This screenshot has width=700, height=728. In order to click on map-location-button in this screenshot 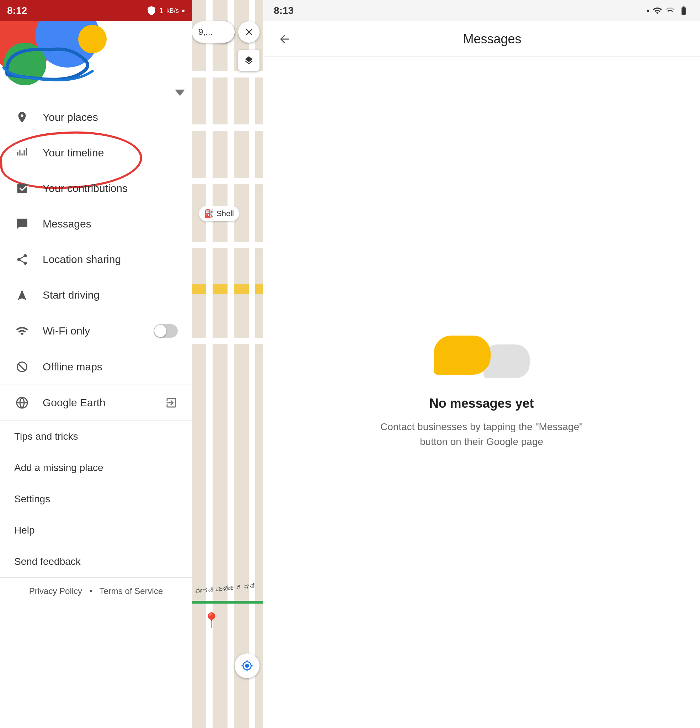, I will do `click(247, 666)`.